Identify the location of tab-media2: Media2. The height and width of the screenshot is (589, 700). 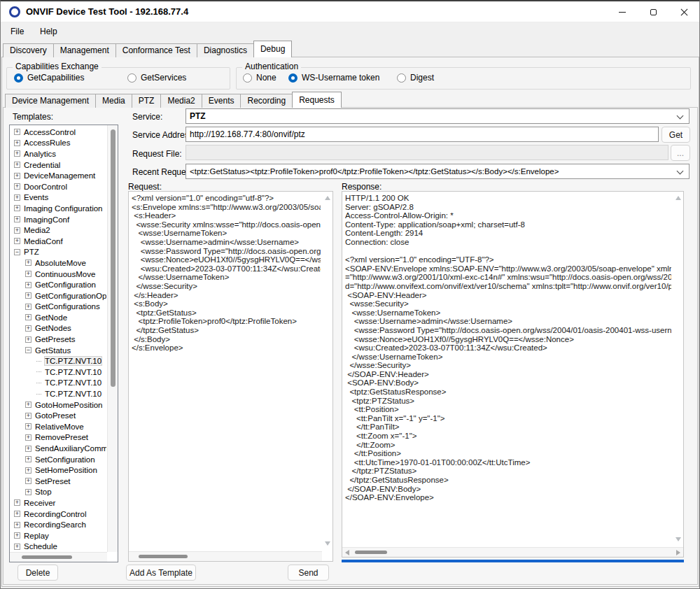
(181, 101).